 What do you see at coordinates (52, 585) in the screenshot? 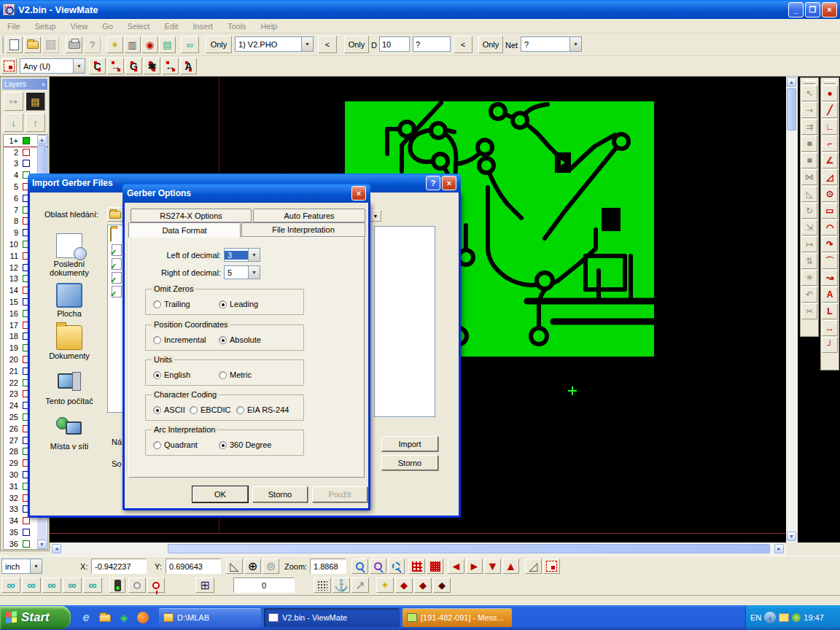
I see `view-film-button: ∞` at bounding box center [52, 585].